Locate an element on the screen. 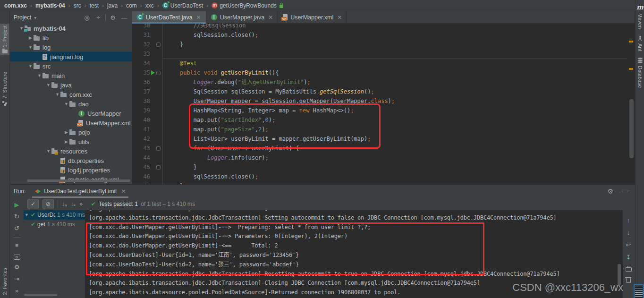  console-vertical-scrollbar is located at coordinates (619, 275).